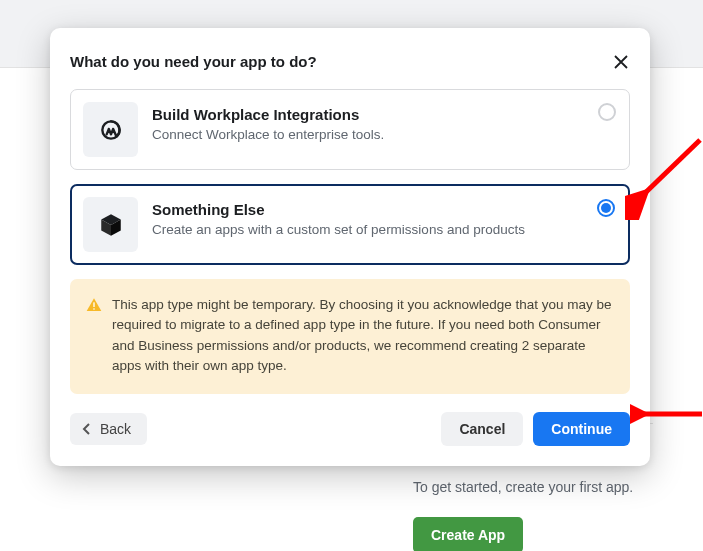 This screenshot has height=551, width=703. I want to click on option-text: Build Workplace Integrations Connect Wor…, so click(384, 123).